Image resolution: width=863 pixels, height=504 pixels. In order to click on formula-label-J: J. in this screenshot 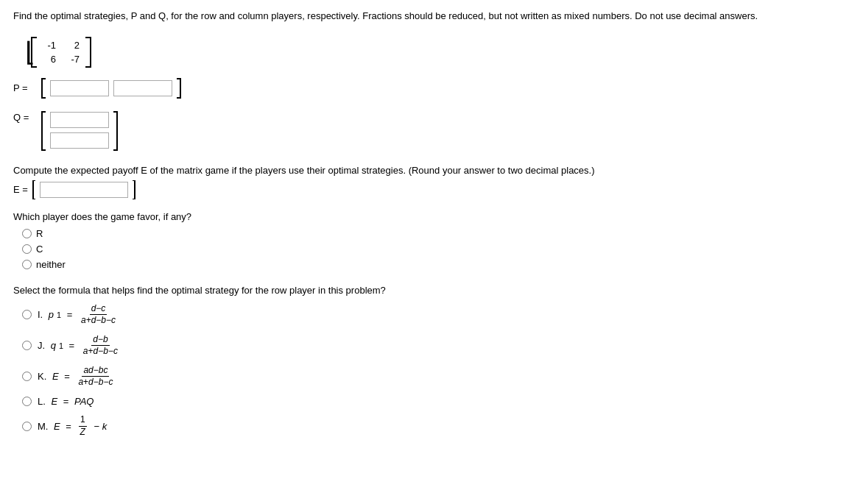, I will do `click(43, 346)`.